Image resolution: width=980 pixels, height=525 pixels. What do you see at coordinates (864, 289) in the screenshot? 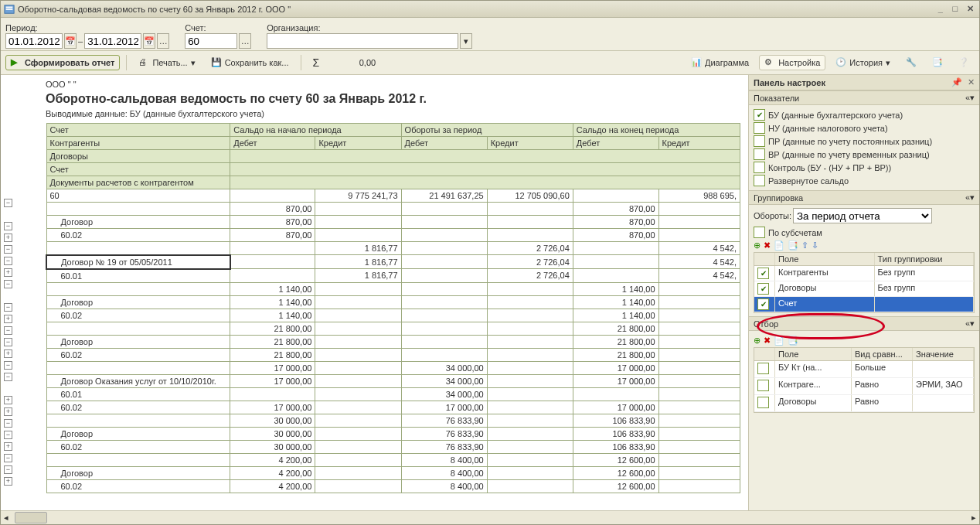
I see `grouping-row: ✔ДоговорыБез групп` at bounding box center [864, 289].